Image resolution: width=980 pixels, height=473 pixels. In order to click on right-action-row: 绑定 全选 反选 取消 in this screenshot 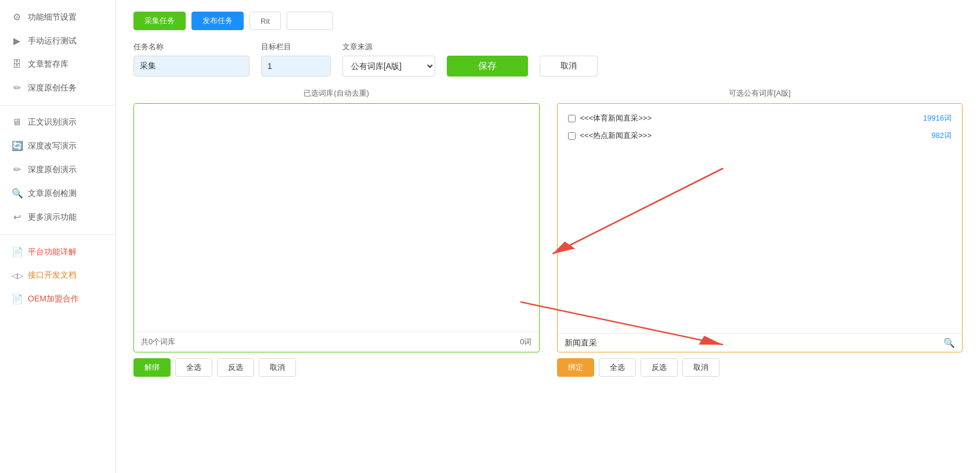, I will do `click(760, 368)`.